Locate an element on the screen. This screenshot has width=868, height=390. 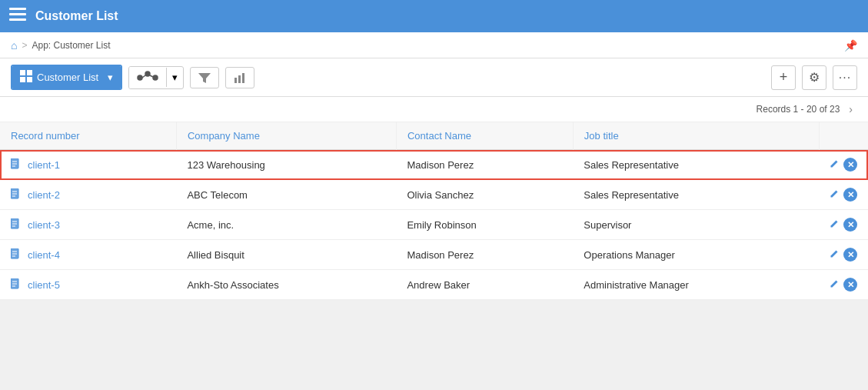
cell-company-name: Acme, inc. is located at coordinates (286, 225).